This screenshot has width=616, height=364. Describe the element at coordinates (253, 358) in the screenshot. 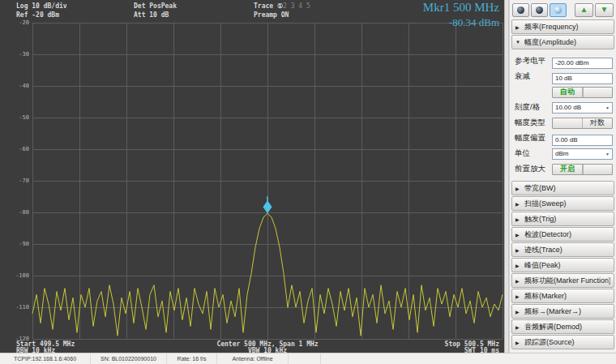

I see `status-antenna: Antenna: Offline` at that location.